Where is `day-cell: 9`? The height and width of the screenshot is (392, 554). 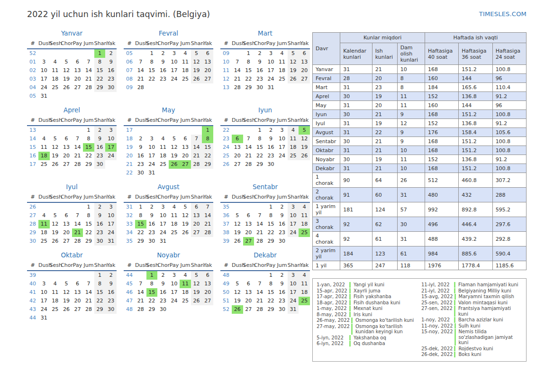 day-cell: 9 is located at coordinates (141, 147).